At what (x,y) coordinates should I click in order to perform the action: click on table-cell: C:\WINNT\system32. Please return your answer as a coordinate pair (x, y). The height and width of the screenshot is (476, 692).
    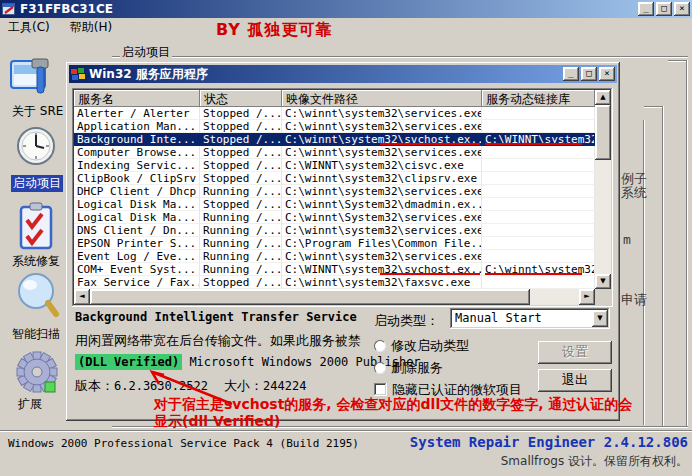
    Looking at the image, I should click on (538, 140).